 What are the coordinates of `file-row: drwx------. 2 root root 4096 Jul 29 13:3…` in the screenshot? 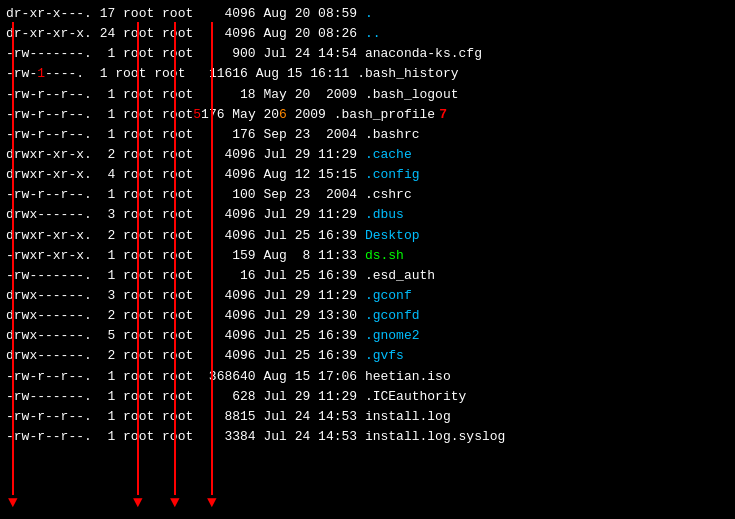 It's located at (368, 316).